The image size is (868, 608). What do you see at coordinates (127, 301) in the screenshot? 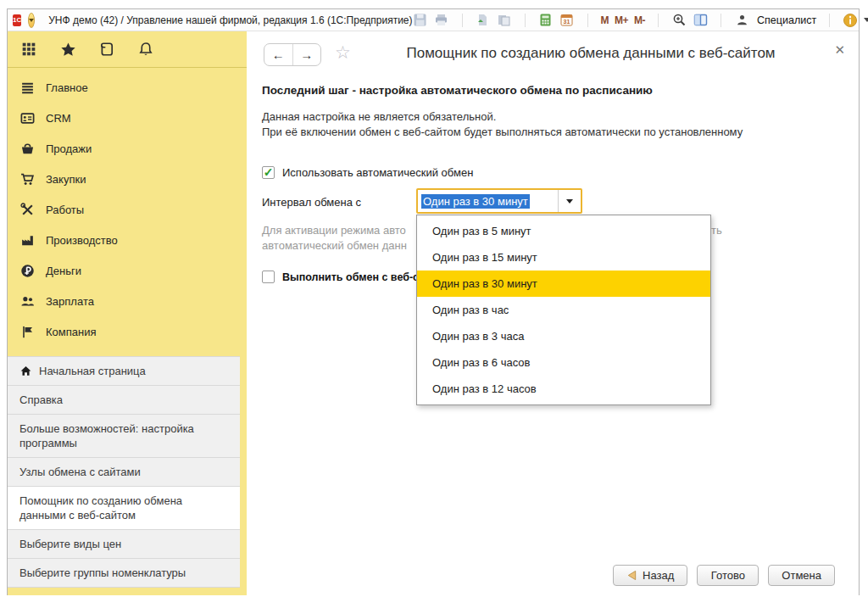
I see `sidebar-item-zarplata: Зарплата` at bounding box center [127, 301].